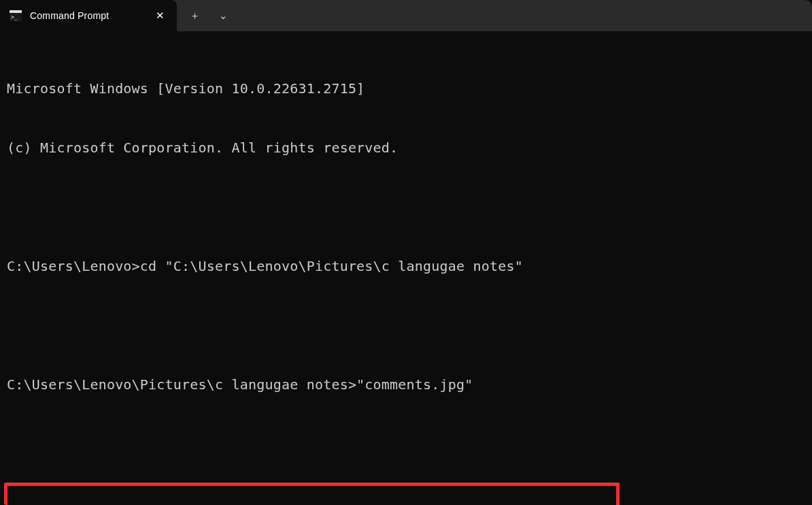 The height and width of the screenshot is (505, 812). Describe the element at coordinates (406, 88) in the screenshot. I see `output-line: Microsoft Windows [Version 10.0.22631.27…` at that location.